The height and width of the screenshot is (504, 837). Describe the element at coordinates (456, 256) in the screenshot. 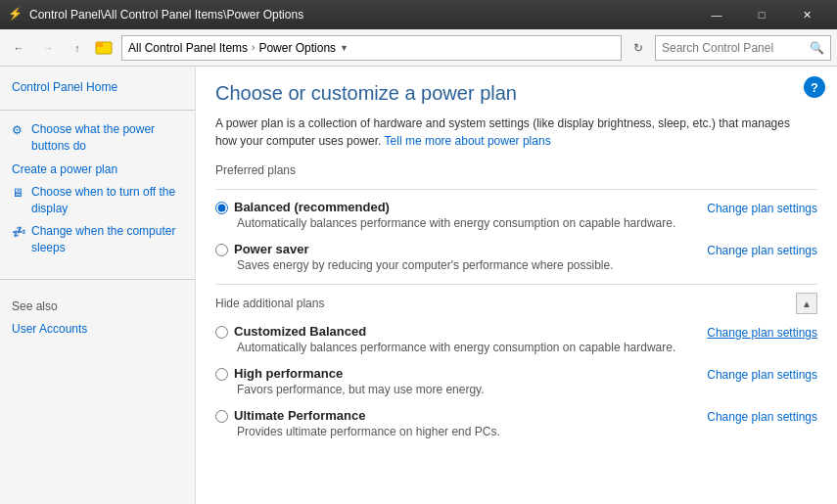

I see `plan-power-saver-label: Power saver Saves energy by reducing you…` at that location.